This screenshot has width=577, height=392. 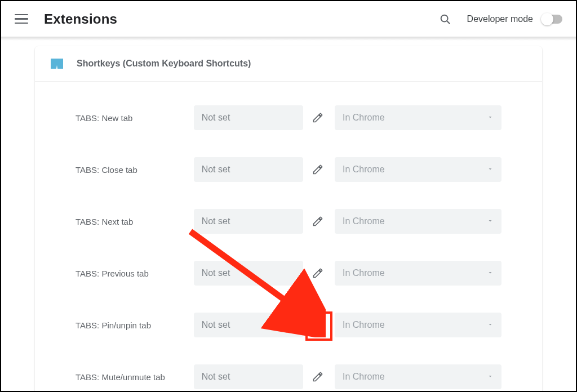 I want to click on command-label: TABS: Next tab, so click(x=135, y=222).